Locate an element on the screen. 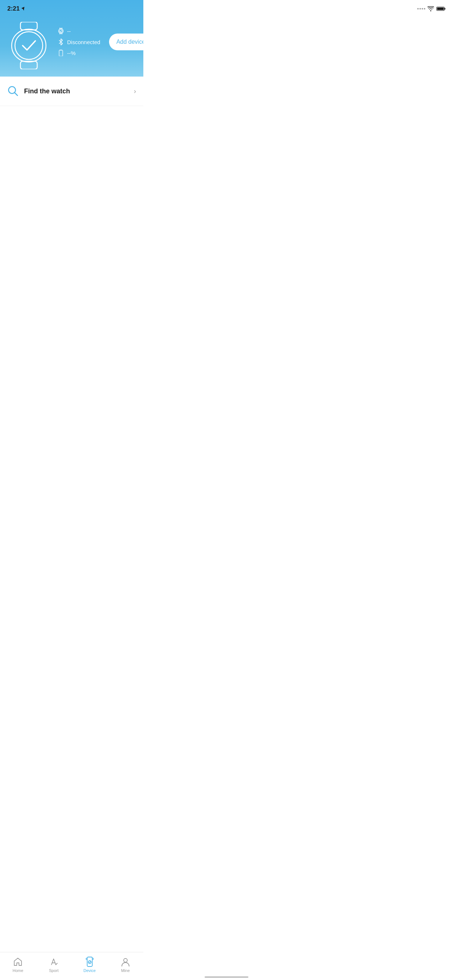 The width and height of the screenshot is (453, 980). status-time: 2:21 is located at coordinates (16, 9).